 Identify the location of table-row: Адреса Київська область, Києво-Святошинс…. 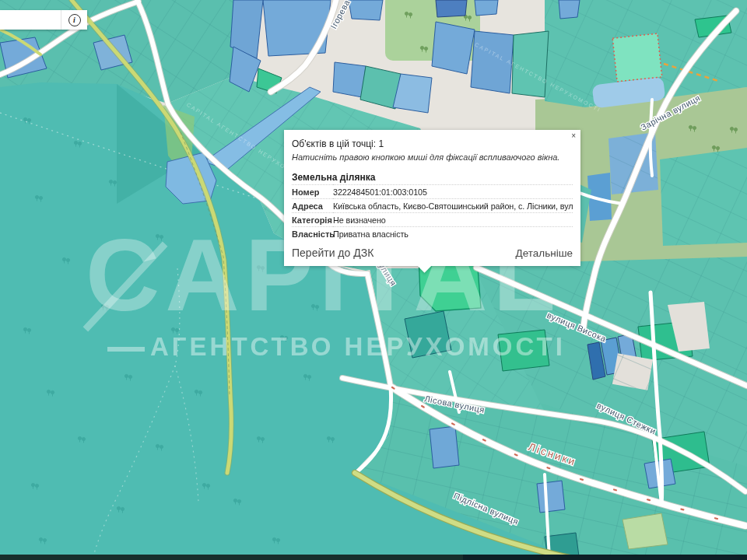
(433, 206).